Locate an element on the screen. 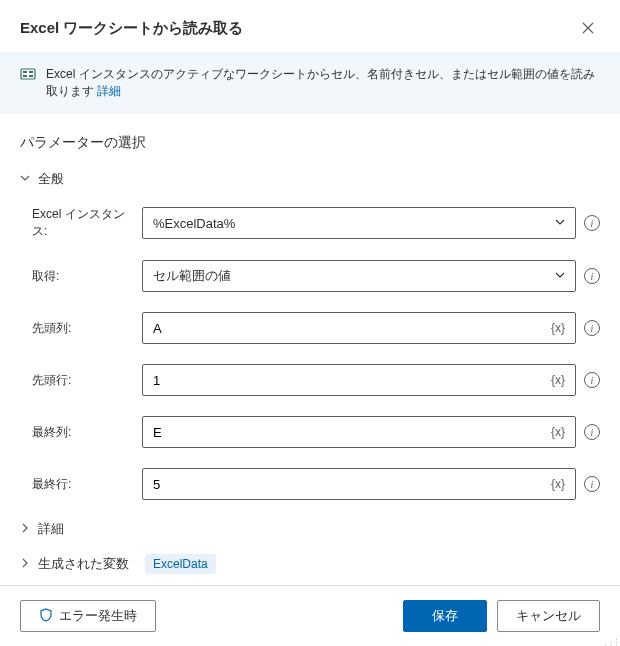 This screenshot has height=646, width=620. close-button is located at coordinates (588, 28).